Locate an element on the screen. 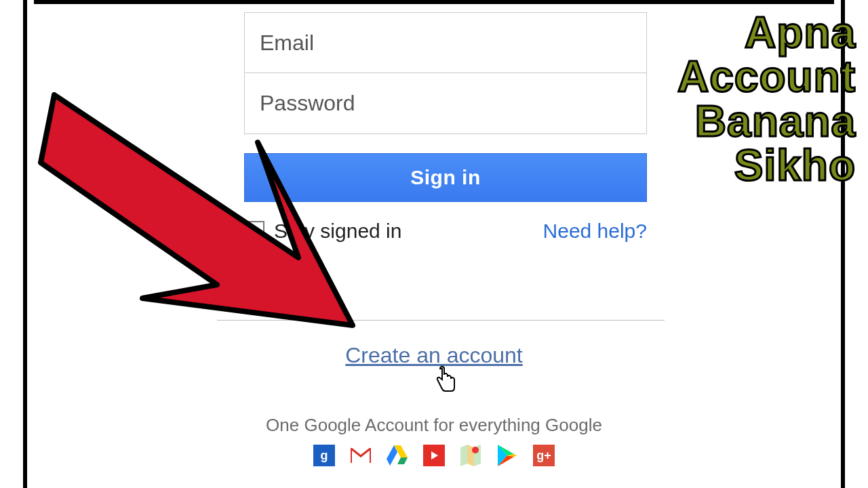 Image resolution: width=868 pixels, height=488 pixels. youtube-icon is located at coordinates (434, 455).